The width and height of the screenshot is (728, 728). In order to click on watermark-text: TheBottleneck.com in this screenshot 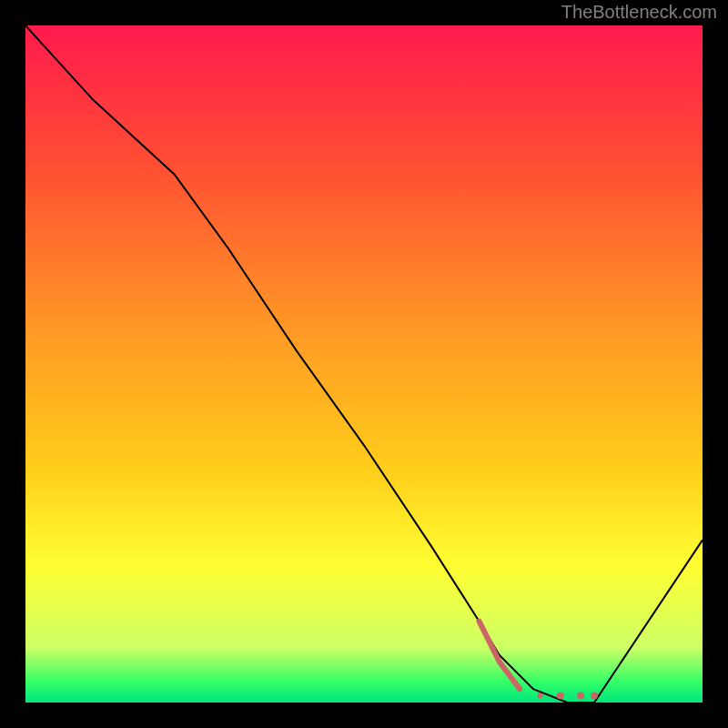, I will do `click(639, 13)`.